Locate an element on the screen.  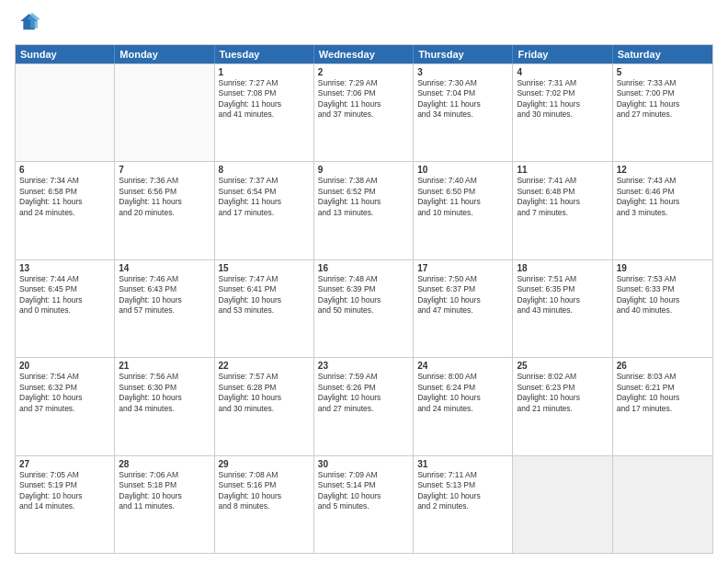
cell-line: Sunset: 6:24 PM is located at coordinates (463, 388).